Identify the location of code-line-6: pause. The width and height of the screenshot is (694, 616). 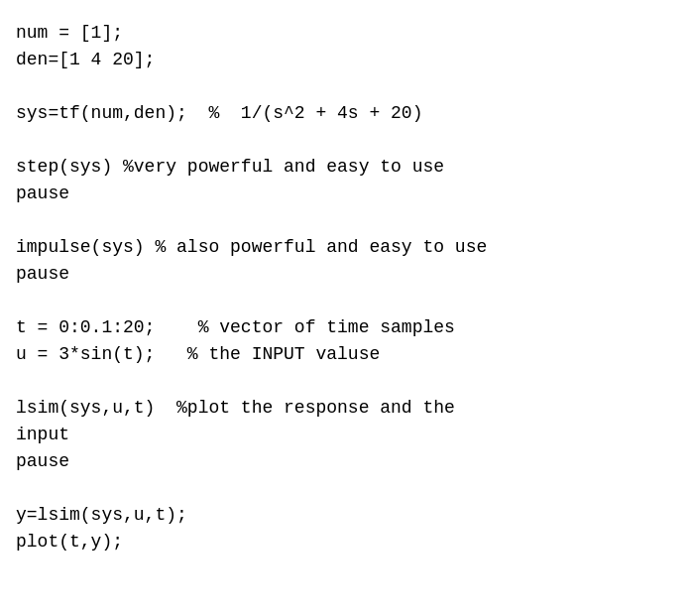
(347, 194).